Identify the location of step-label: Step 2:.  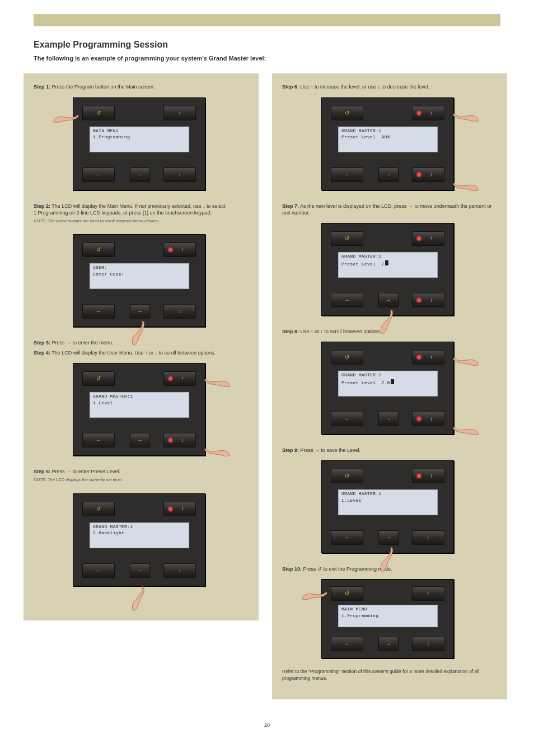
(42, 206).